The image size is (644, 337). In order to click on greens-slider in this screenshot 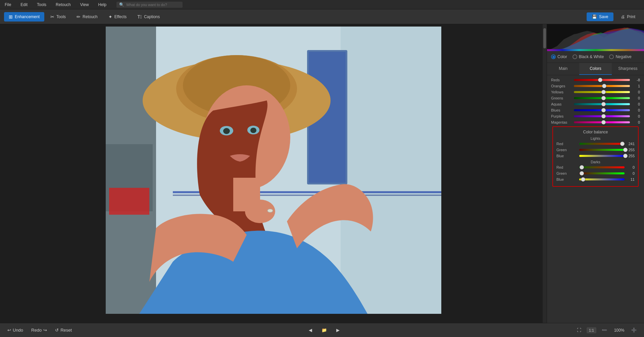, I will do `click(602, 98)`.